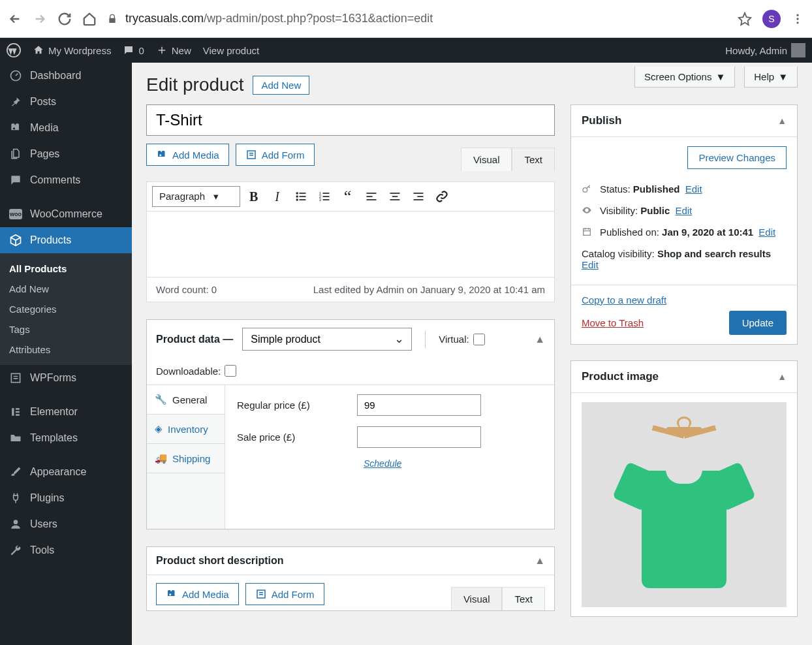 This screenshot has height=645, width=812. I want to click on star-icon, so click(745, 19).